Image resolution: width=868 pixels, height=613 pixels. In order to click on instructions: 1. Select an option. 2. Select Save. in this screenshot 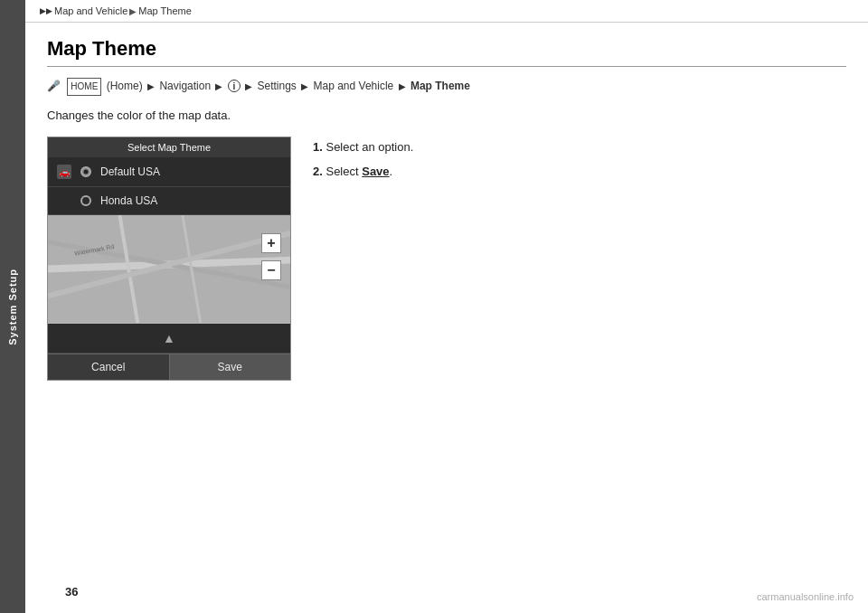, I will do `click(363, 161)`.